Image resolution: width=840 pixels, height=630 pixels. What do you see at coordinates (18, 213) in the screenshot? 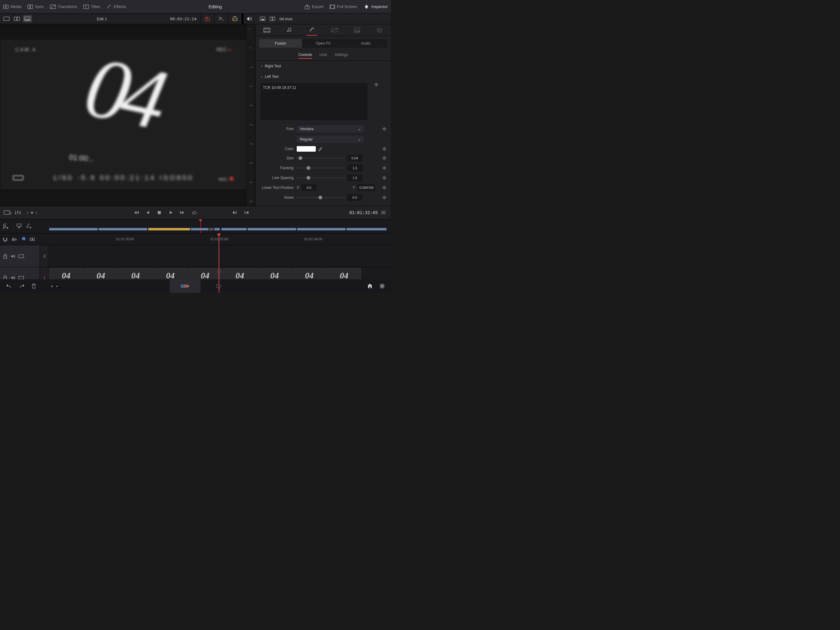
I see `tool-mixer-icon` at bounding box center [18, 213].